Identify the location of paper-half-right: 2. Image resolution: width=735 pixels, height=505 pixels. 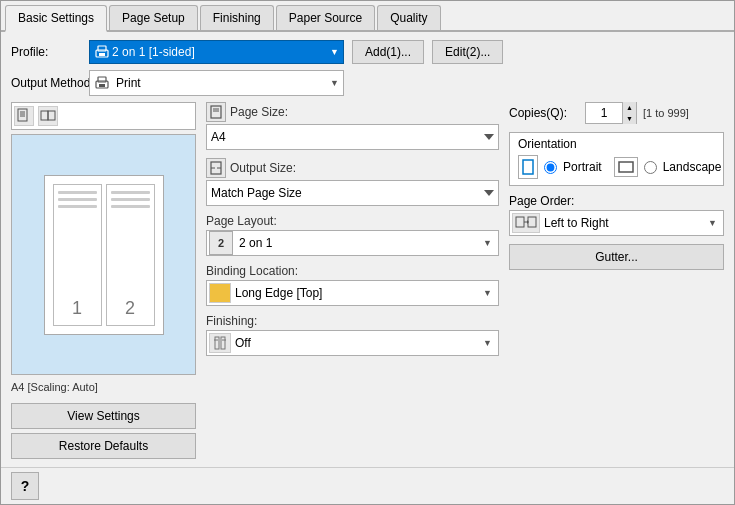
(130, 255).